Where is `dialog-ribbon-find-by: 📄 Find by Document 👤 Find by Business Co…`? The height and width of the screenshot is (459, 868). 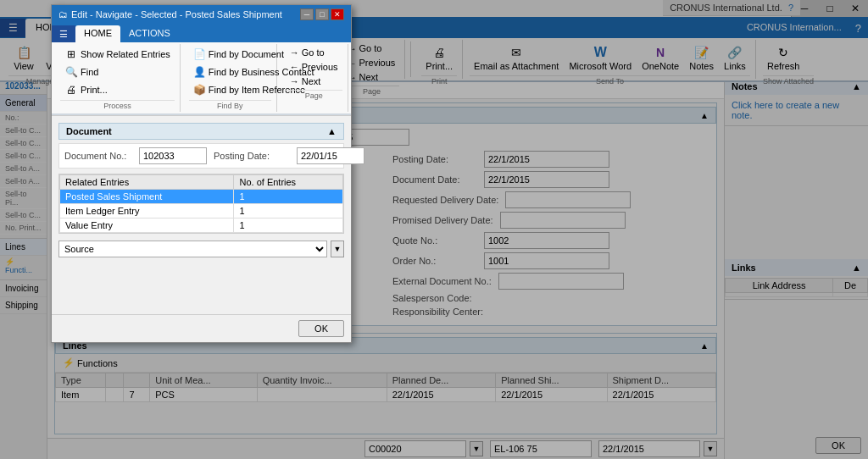
dialog-ribbon-find-by: 📄 Find by Document 👤 Find by Business Co… is located at coordinates (231, 78).